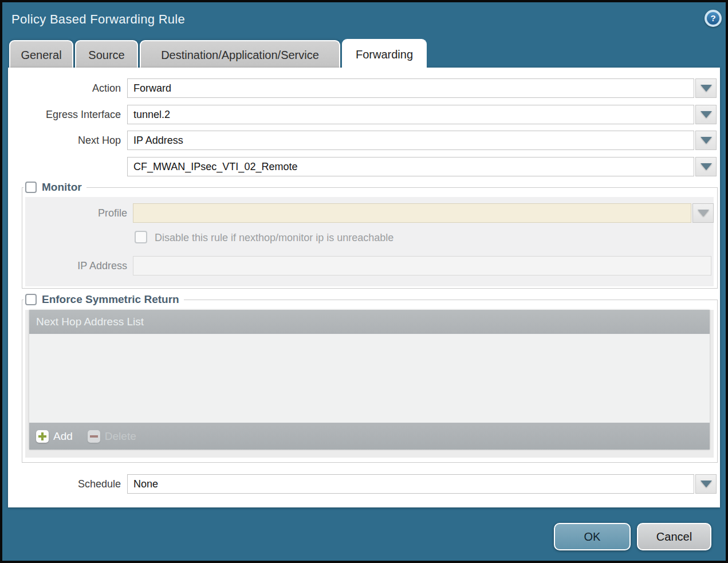  Describe the element at coordinates (706, 88) in the screenshot. I see `action-dropdown-button` at that location.